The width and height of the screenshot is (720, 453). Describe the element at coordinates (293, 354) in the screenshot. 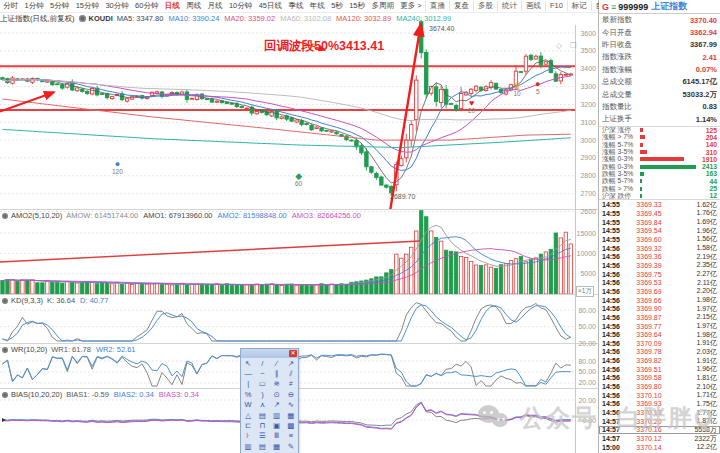

I see `close-icon: ✕` at that location.